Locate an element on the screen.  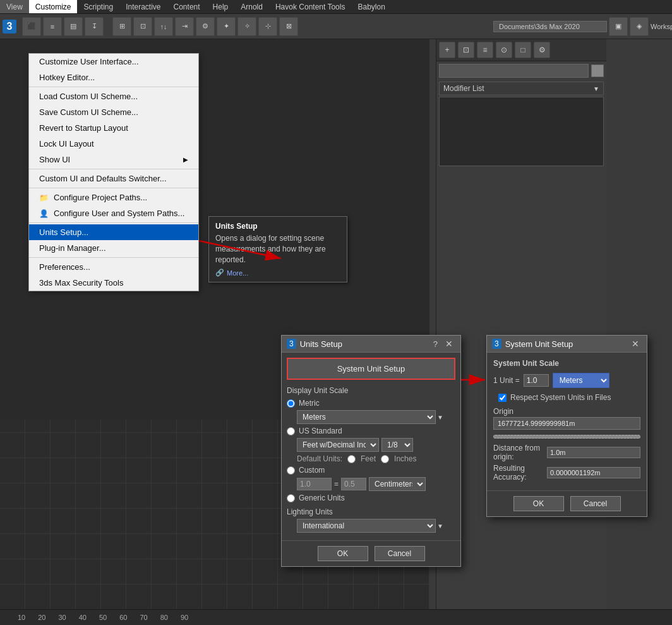
system-unit-scale-label: System Unit Scale is located at coordinates (567, 363).